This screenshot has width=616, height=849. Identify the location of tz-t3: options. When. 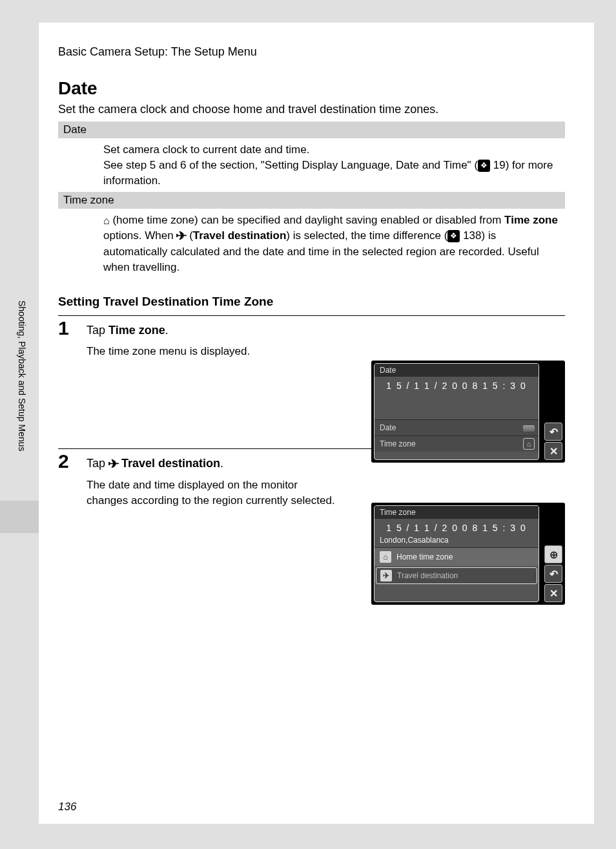
(139, 235).